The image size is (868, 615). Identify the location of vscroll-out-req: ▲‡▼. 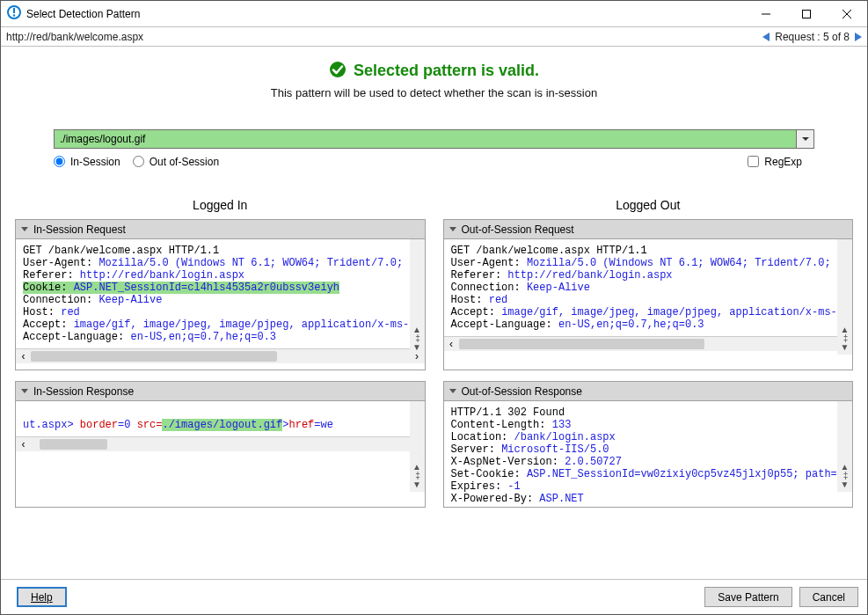
(844, 297).